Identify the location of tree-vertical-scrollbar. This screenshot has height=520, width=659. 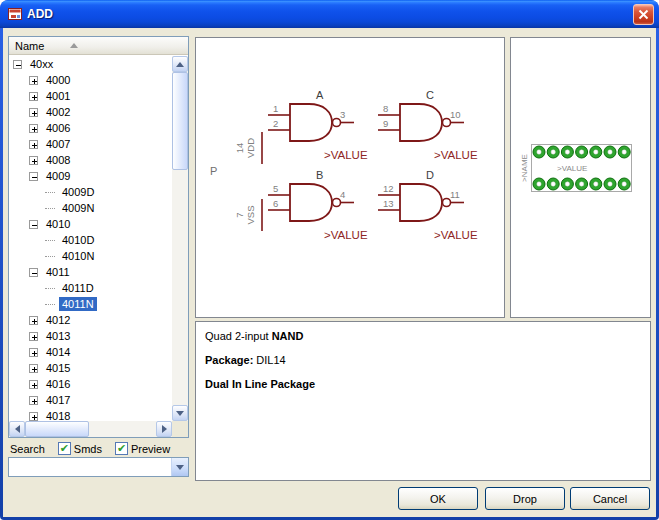
(180, 238).